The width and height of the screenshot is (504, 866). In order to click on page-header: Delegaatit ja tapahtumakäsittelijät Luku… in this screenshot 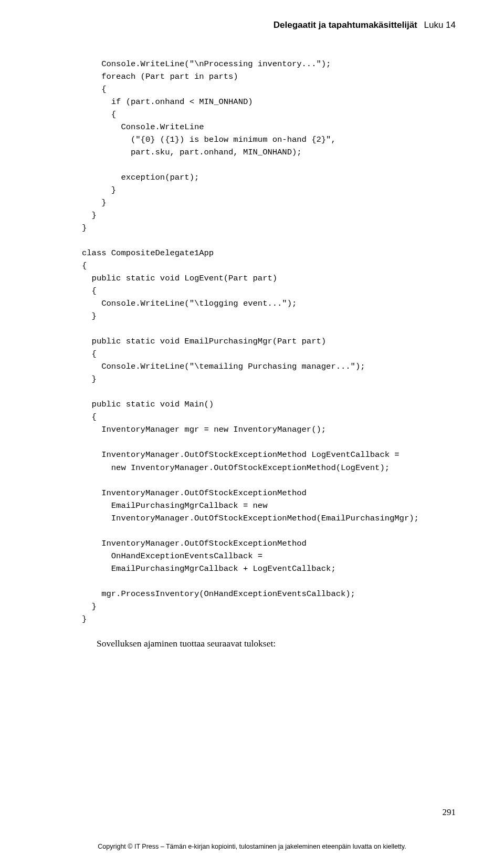, I will do `click(269, 25)`.